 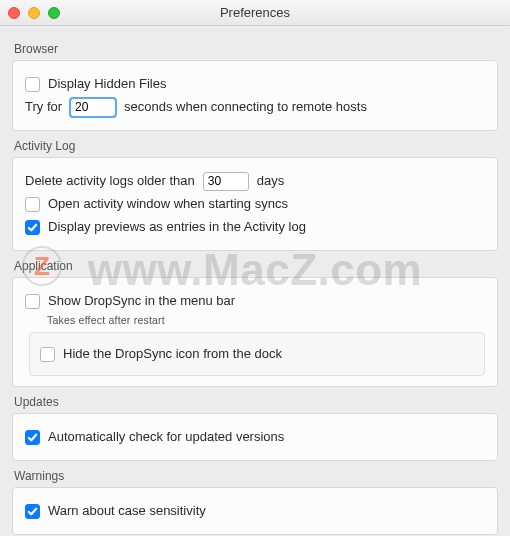 What do you see at coordinates (32, 302) in the screenshot?
I see `checkbox-show-menubar` at bounding box center [32, 302].